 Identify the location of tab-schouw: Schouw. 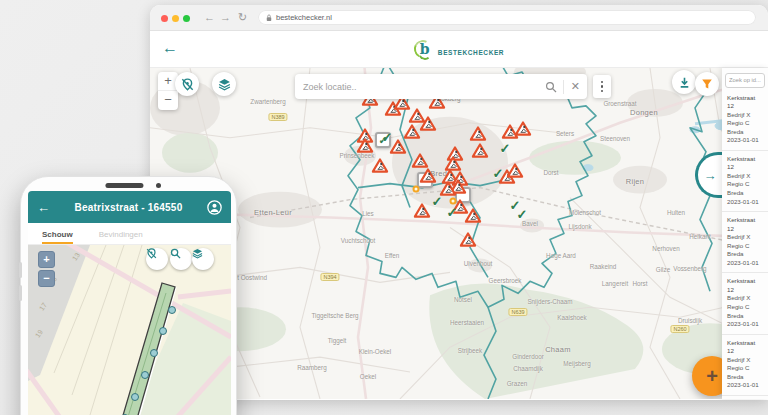
(58, 237).